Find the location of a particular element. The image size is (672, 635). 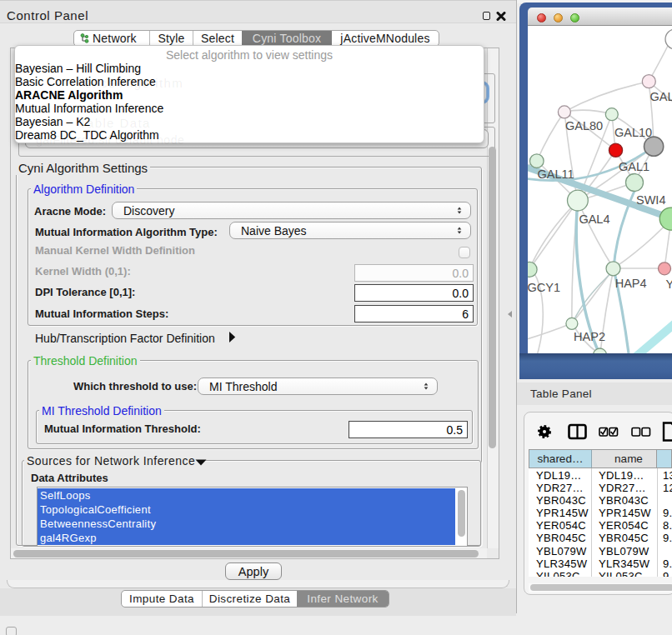

svg-text: GCY1 is located at coordinates (544, 288).